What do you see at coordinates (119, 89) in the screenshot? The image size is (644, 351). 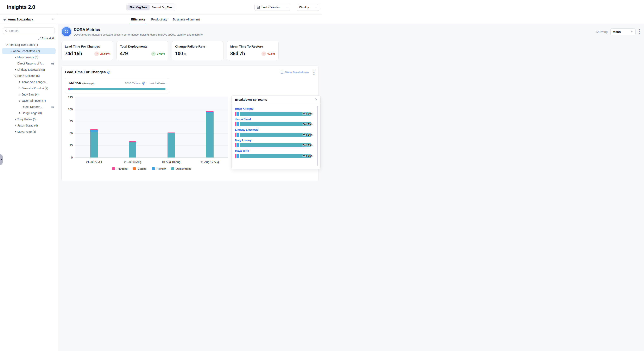 I see `average-bar-segment-deployment` at bounding box center [119, 89].